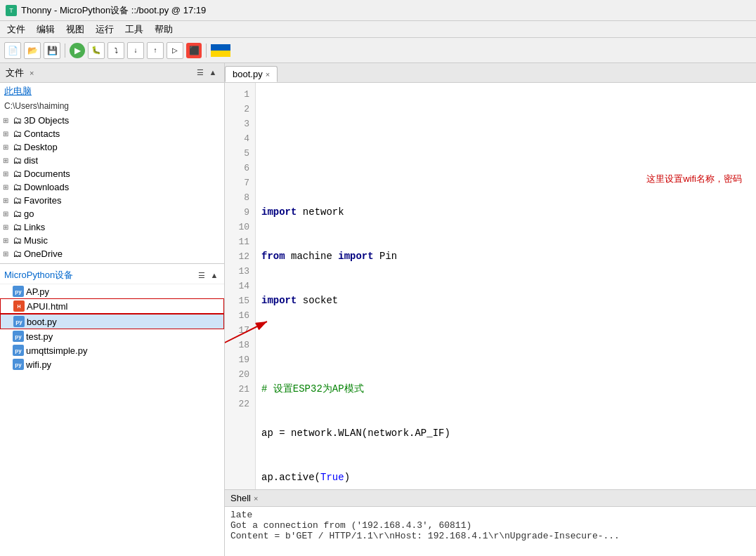 Image resolution: width=756 pixels, height=556 pixels. I want to click on titlebar: T Thonny - MicroPython设备 ::/boot.py @ 17…, so click(378, 11).